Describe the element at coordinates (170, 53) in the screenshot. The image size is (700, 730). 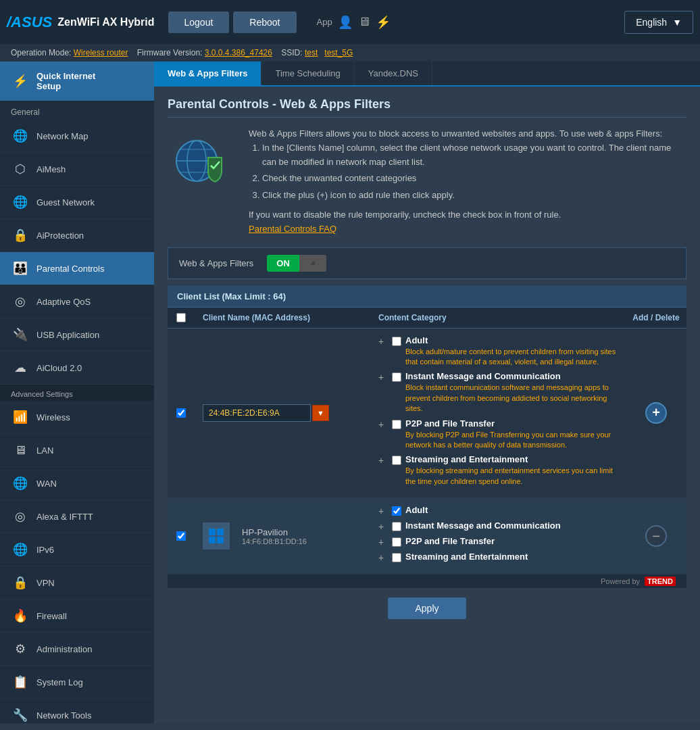
I see `firmware-label: Firmware Version:` at that location.